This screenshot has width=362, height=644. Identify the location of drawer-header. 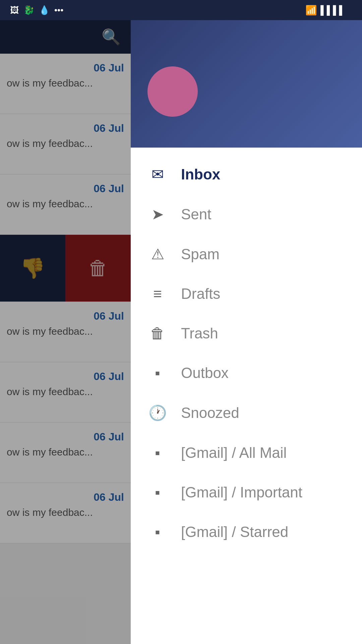
(246, 84).